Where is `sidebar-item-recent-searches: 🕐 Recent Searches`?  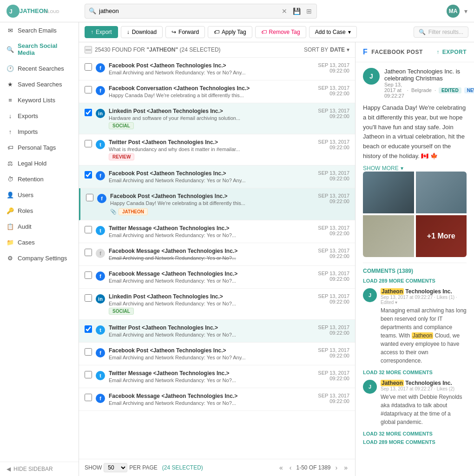
sidebar-item-recent-searches: 🕐 Recent Searches is located at coordinates (39, 68).